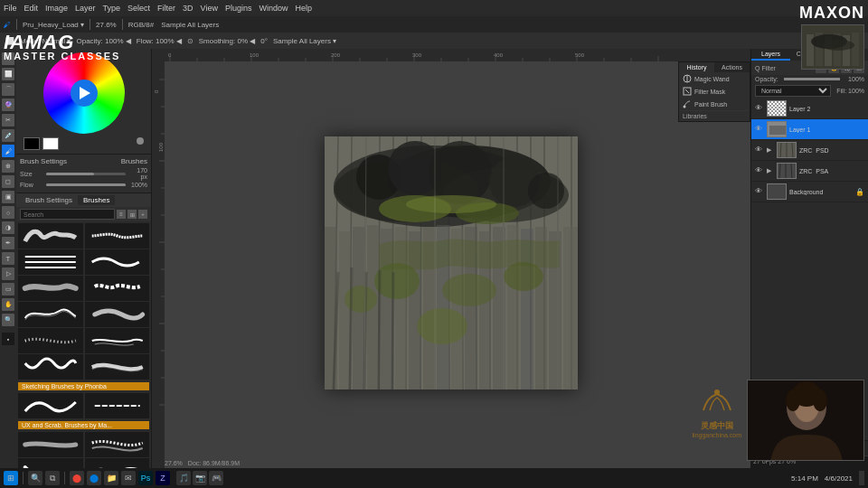 The image size is (868, 488). What do you see at coordinates (760, 192) in the screenshot?
I see `layer-vis-background: 👁` at bounding box center [760, 192].